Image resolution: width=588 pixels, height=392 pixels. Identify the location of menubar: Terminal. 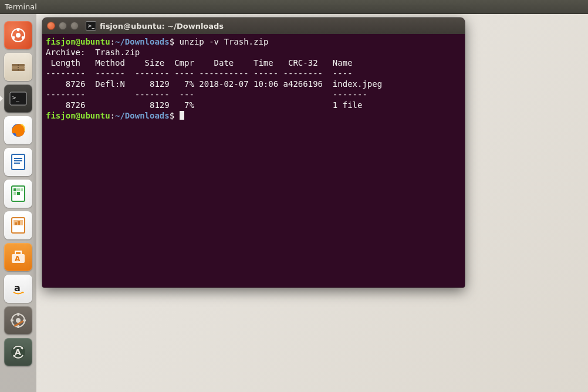
(294, 7).